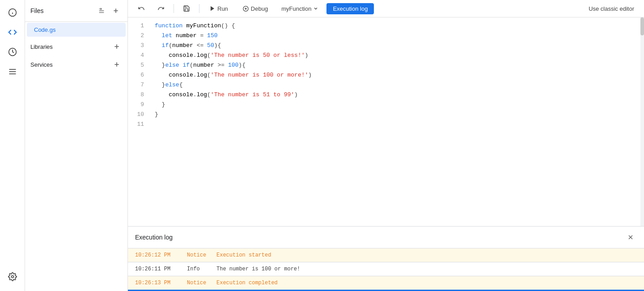 Image resolution: width=644 pixels, height=291 pixels. Describe the element at coordinates (76, 64) in the screenshot. I see `services-section-header: Services` at that location.